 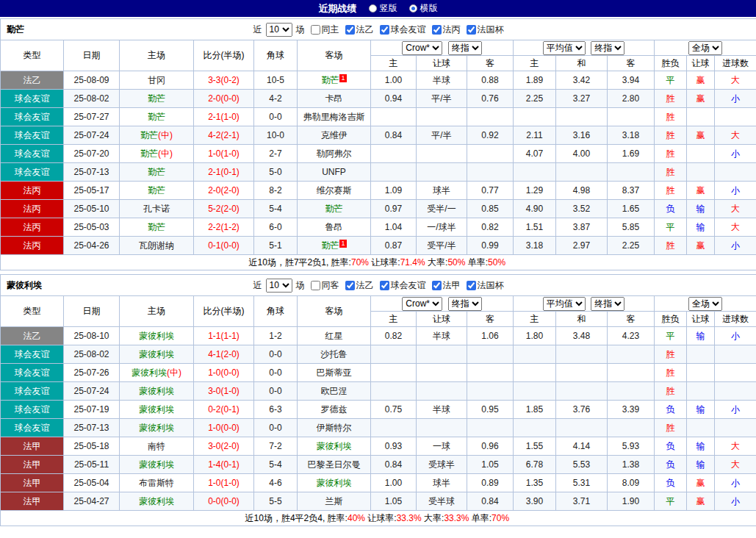 What do you see at coordinates (334, 227) in the screenshot?
I see `team-name: 鲁昂` at bounding box center [334, 227].